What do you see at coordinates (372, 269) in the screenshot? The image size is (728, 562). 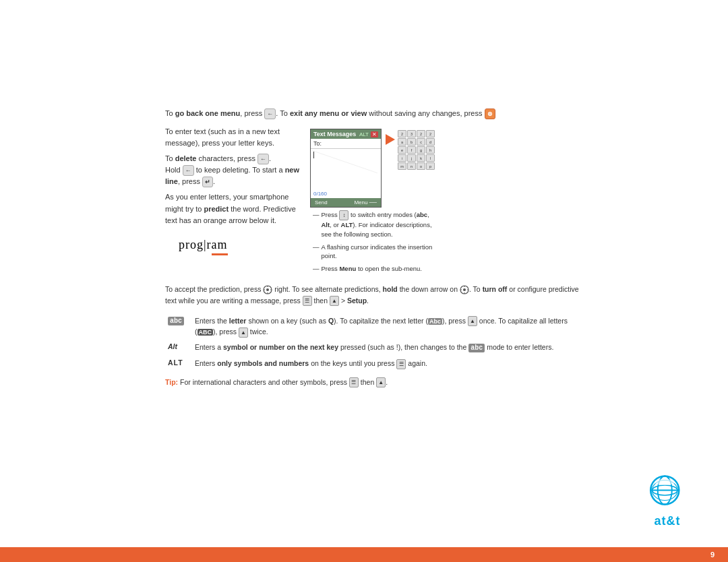 I see `ann-menu-text: Press Menu to open the sub-menu.` at bounding box center [372, 269].